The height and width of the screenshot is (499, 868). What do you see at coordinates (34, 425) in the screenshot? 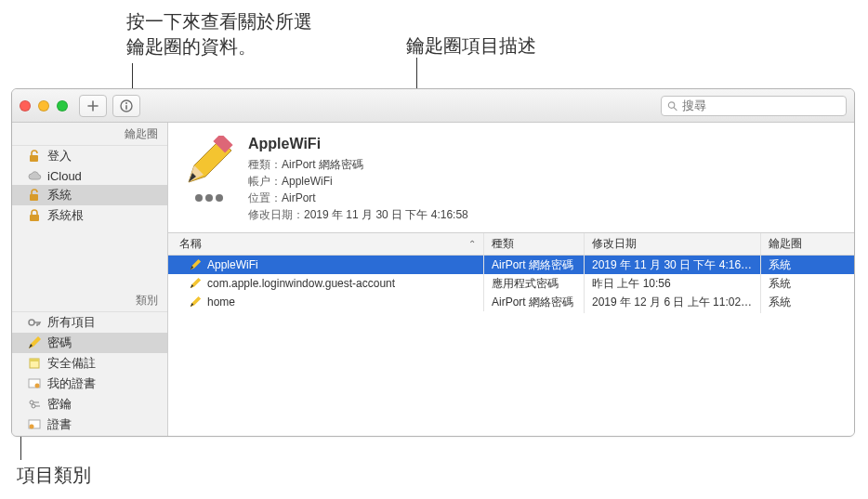
I see `cert2-icon` at bounding box center [34, 425].